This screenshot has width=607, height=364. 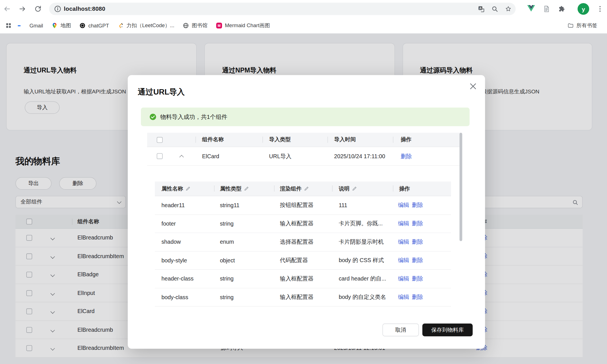 I want to click on bookmark-label: 图书馆, so click(x=199, y=25).